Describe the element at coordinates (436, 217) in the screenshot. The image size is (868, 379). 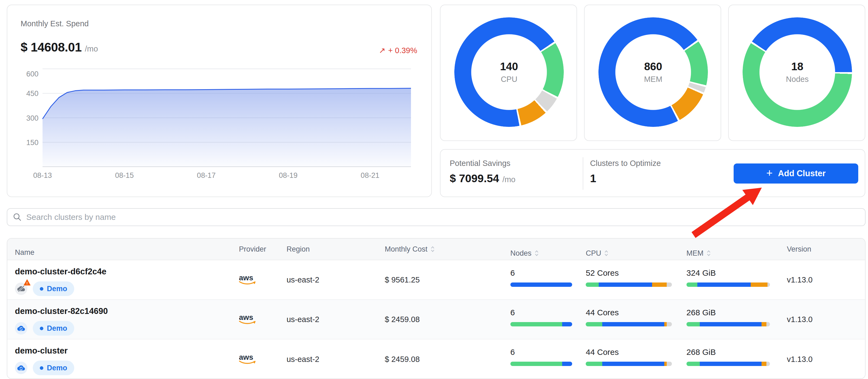
I see `search-bar` at that location.